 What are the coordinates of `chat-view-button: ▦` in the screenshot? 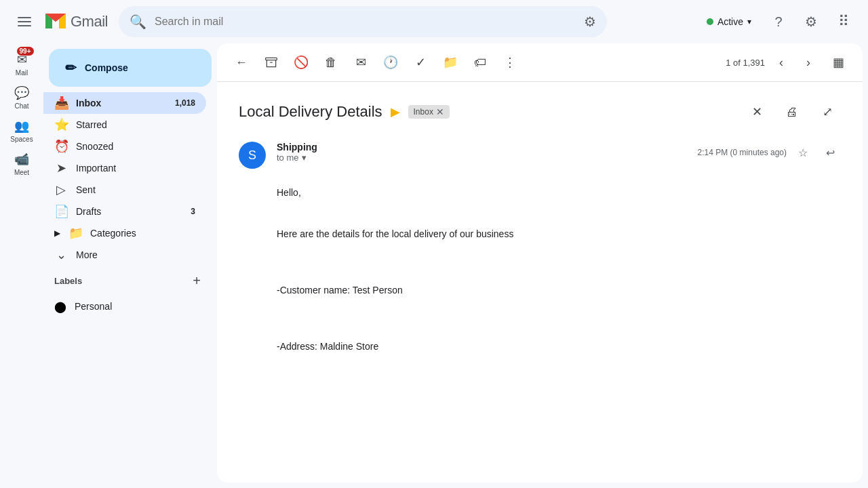 It's located at (838, 62).